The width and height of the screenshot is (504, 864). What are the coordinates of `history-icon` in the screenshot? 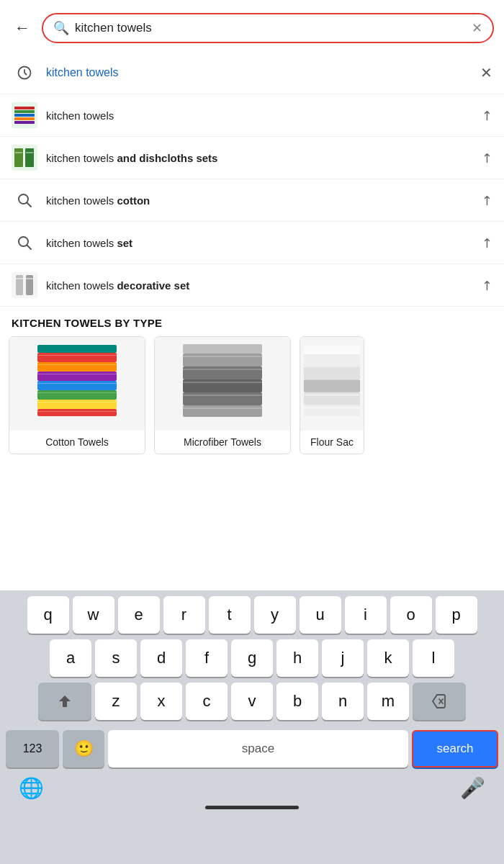 It's located at (24, 73).